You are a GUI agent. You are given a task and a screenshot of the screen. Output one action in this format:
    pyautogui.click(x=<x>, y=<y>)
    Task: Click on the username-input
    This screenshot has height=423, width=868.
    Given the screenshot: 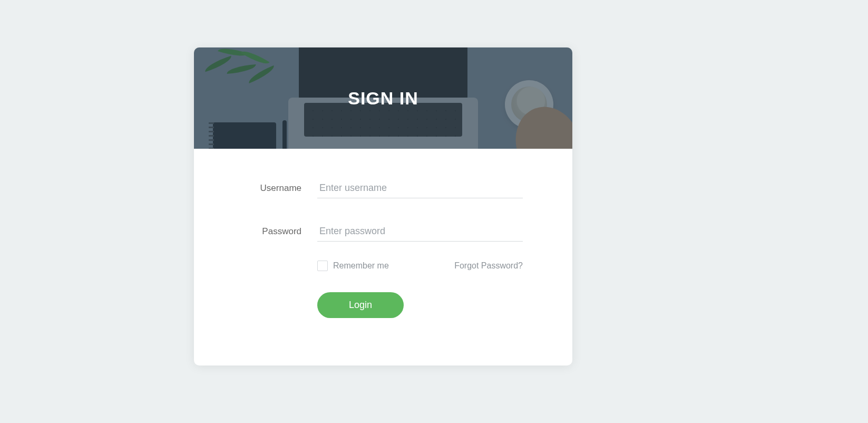 What is the action you would take?
    pyautogui.click(x=420, y=188)
    